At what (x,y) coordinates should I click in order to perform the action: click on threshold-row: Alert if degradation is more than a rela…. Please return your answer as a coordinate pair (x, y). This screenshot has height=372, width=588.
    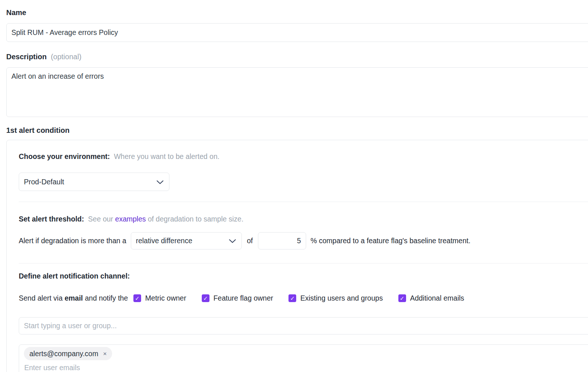
    Looking at the image, I should click on (304, 241).